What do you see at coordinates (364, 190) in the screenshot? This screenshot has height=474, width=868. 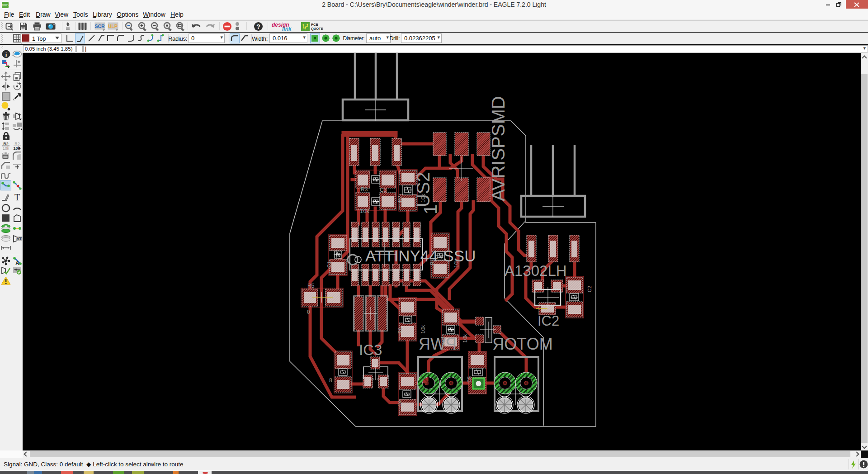 I see `svg-text: R3` at bounding box center [364, 190].